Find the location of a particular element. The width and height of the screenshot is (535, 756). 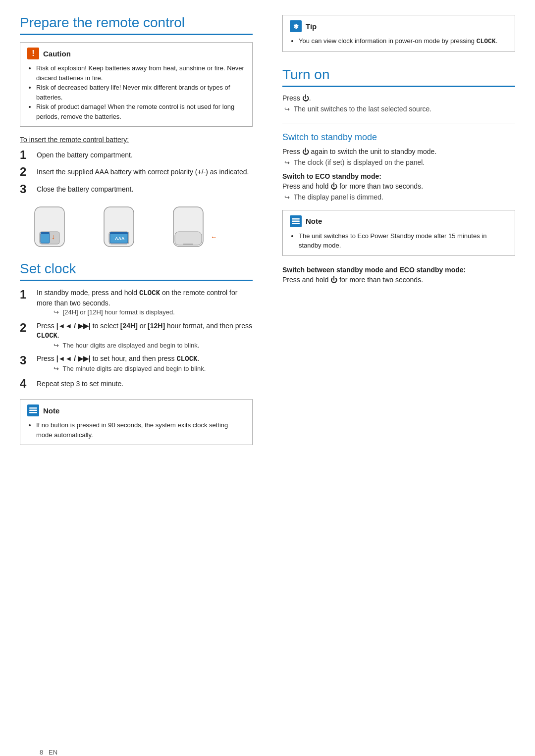

note-list: If no button is pressed in 90 seconds, t… is located at coordinates (136, 430).